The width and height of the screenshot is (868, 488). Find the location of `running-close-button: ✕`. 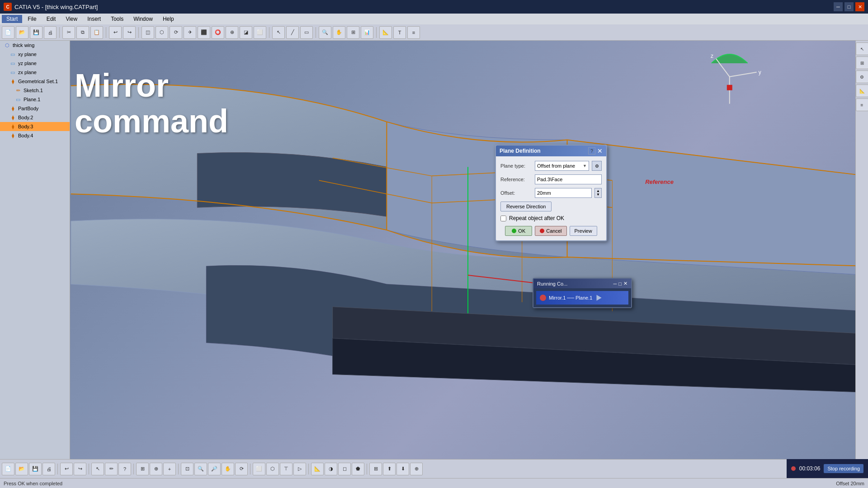

running-close-button: ✕ is located at coordinates (626, 284).